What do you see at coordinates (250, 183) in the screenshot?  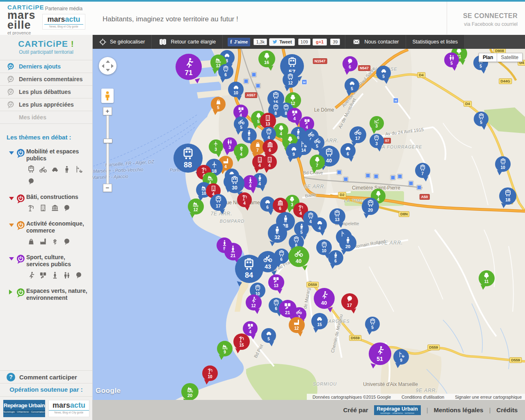 I see `map-marker-statue: 4` at bounding box center [250, 183].